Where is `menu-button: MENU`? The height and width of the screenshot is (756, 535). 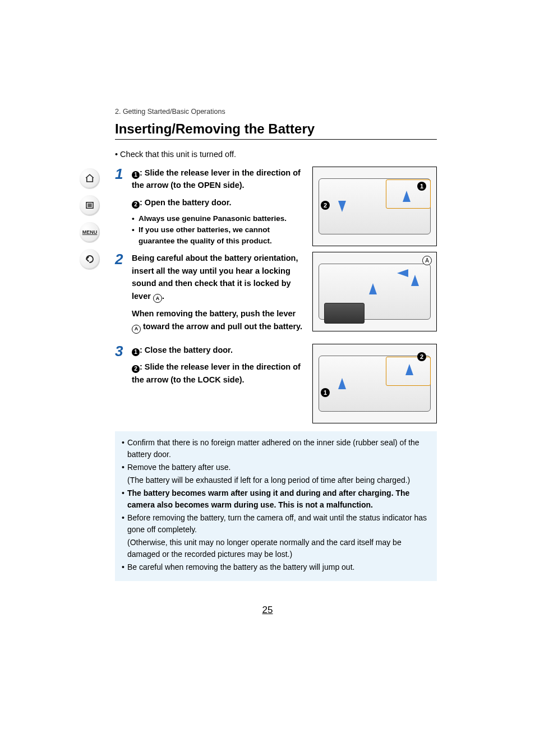
menu-button: MENU is located at coordinates (90, 232).